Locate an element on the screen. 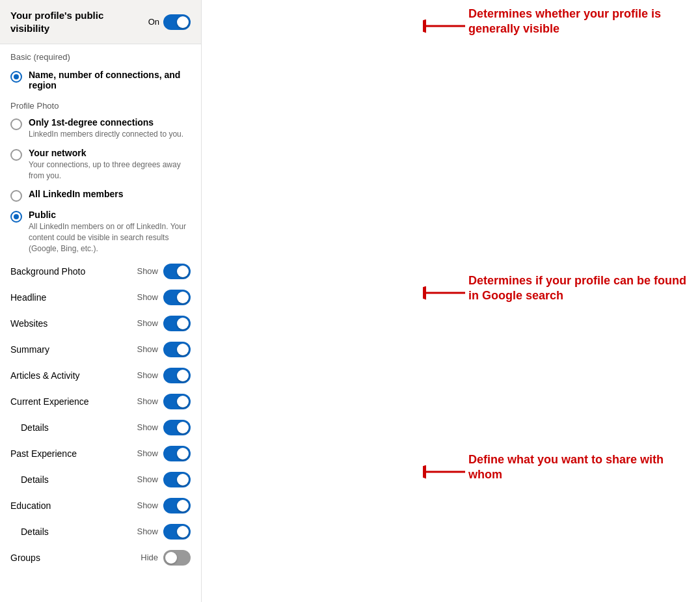 Image resolution: width=700 pixels, height=602 pixels. main-toggle is located at coordinates (177, 22).